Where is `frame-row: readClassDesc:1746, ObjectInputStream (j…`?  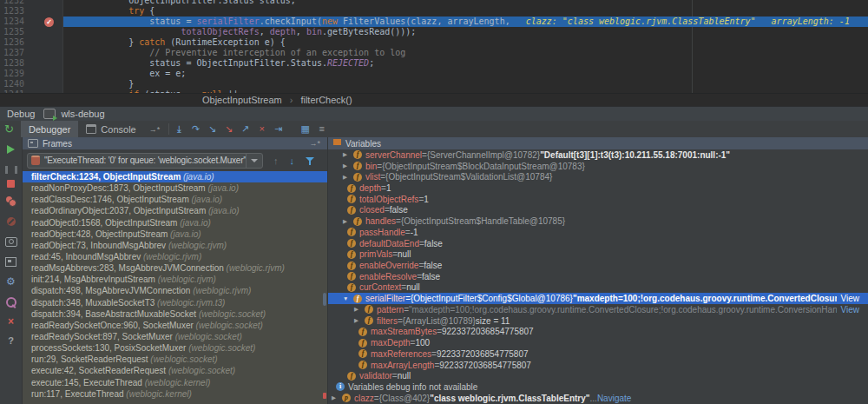
frame-row: readClassDesc:1746, ObjectInputStream (j… is located at coordinates (175, 200).